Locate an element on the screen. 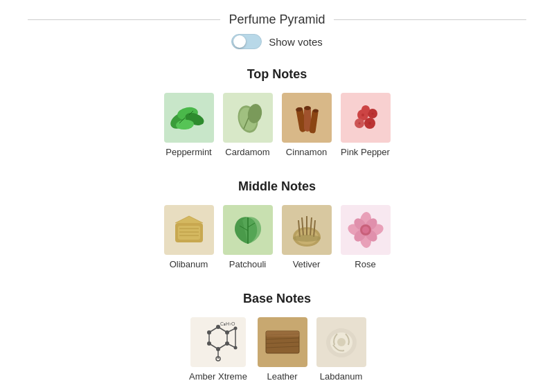  peppermint-label: Peppermint is located at coordinates (188, 152).